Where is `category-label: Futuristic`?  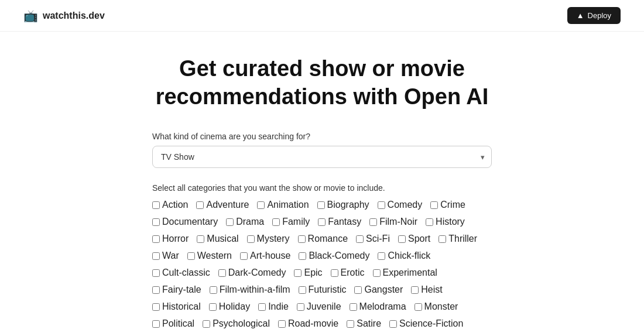
category-label: Futuristic is located at coordinates (328, 290).